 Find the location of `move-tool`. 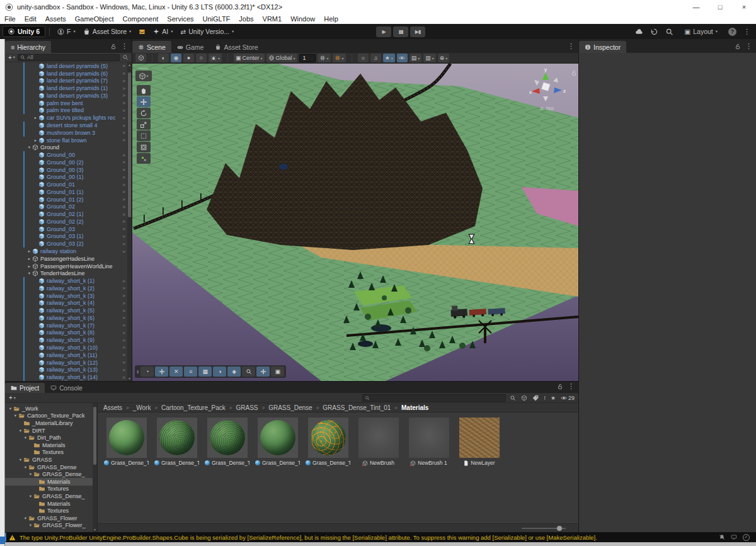

move-tool is located at coordinates (144, 102).